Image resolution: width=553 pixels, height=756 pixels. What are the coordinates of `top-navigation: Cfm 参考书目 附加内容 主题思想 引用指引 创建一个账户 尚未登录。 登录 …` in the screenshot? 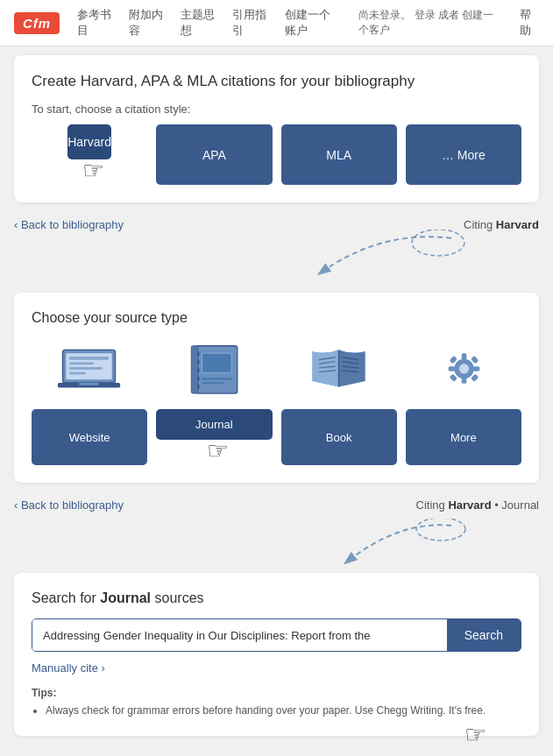 It's located at (277, 23).